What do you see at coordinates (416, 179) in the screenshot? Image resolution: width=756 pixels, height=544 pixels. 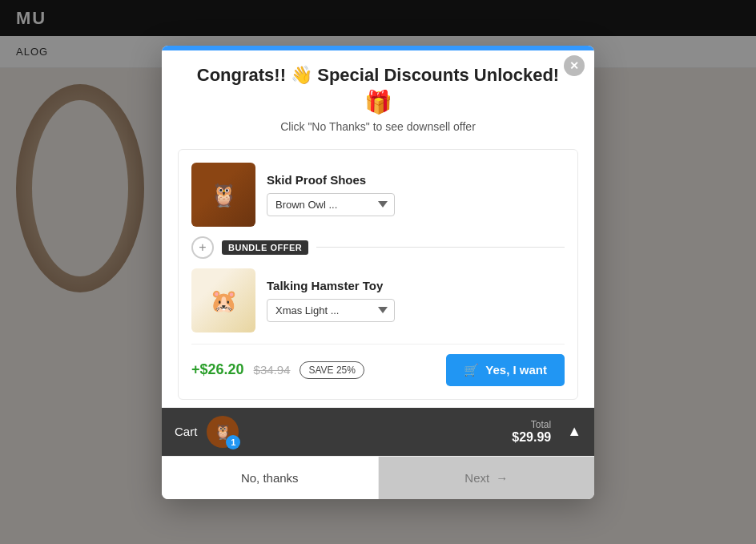 I see `product1-name: Skid Proof Shoes` at bounding box center [416, 179].